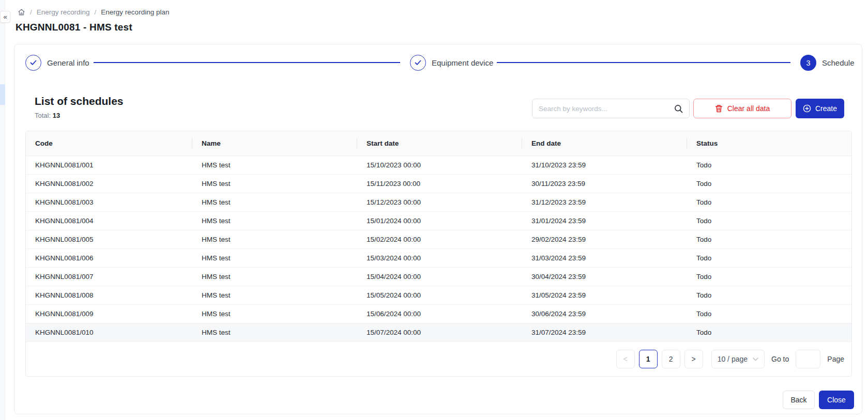 The image size is (868, 420). What do you see at coordinates (438, 359) in the screenshot?
I see `pagination: < 1 2 > 10 / page Go to Page` at bounding box center [438, 359].